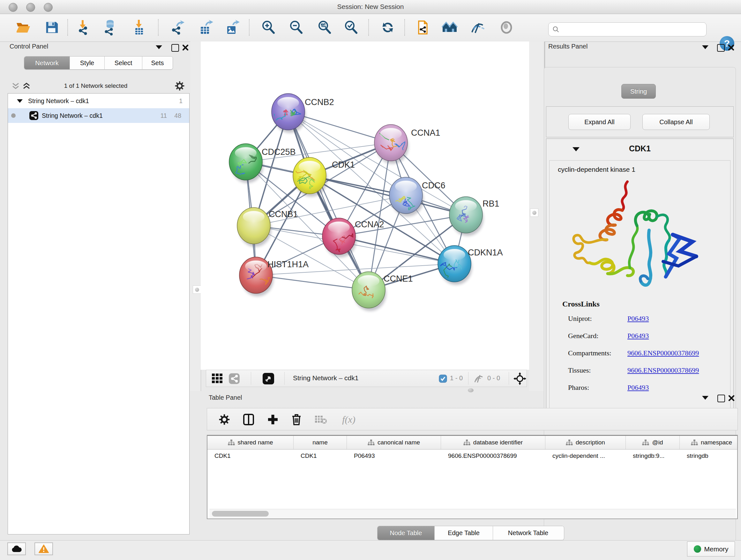  Describe the element at coordinates (110, 27) in the screenshot. I see `import-network-from-database-button` at that location.